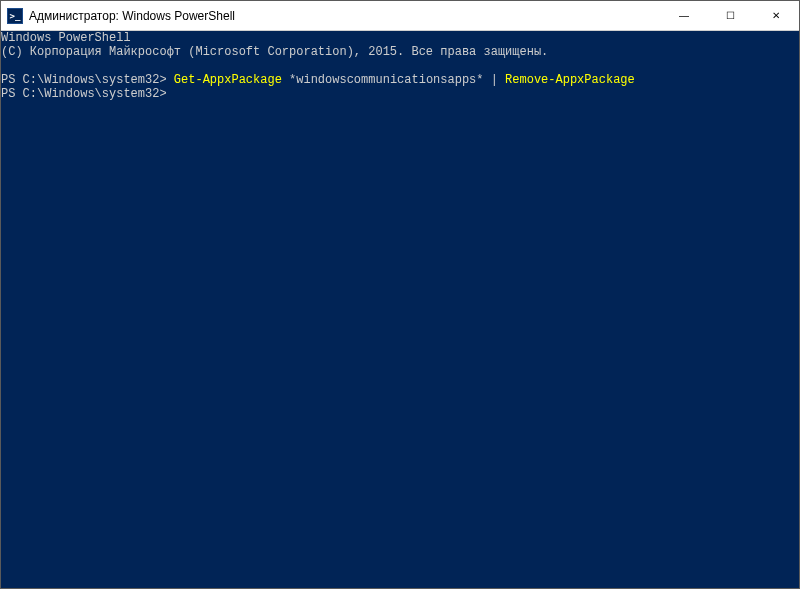 Image resolution: width=800 pixels, height=589 pixels. Describe the element at coordinates (400, 66) in the screenshot. I see `terminal-line` at that location.